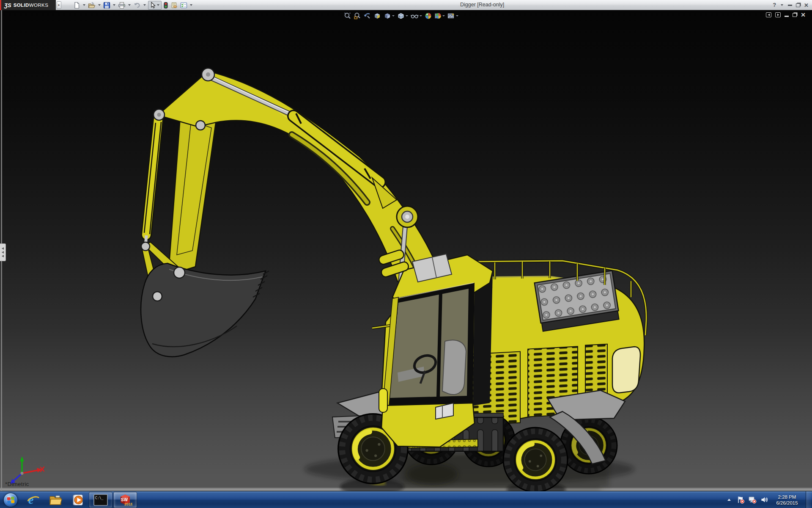 The height and width of the screenshot is (508, 812). Describe the element at coordinates (59, 5) in the screenshot. I see `toolbar-expander-button: ▸` at that location.